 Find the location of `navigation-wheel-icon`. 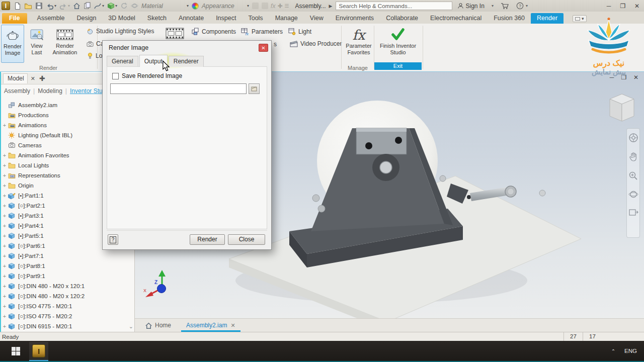

navigation-wheel-icon is located at coordinates (633, 139).